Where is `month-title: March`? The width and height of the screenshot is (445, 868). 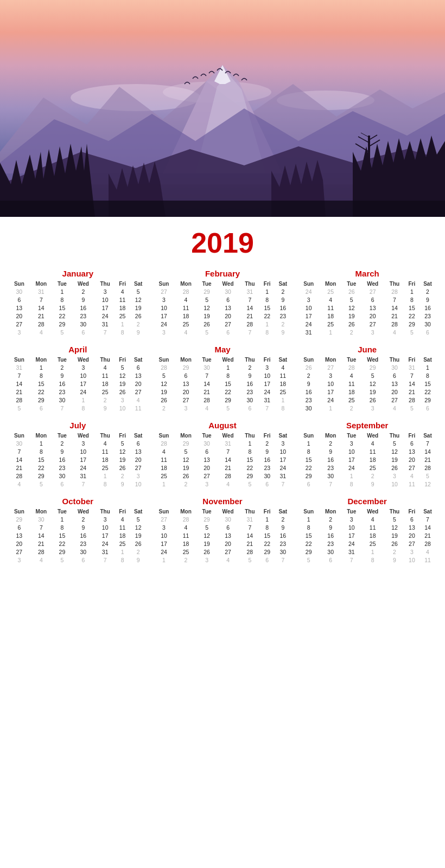 month-title: March is located at coordinates (367, 273).